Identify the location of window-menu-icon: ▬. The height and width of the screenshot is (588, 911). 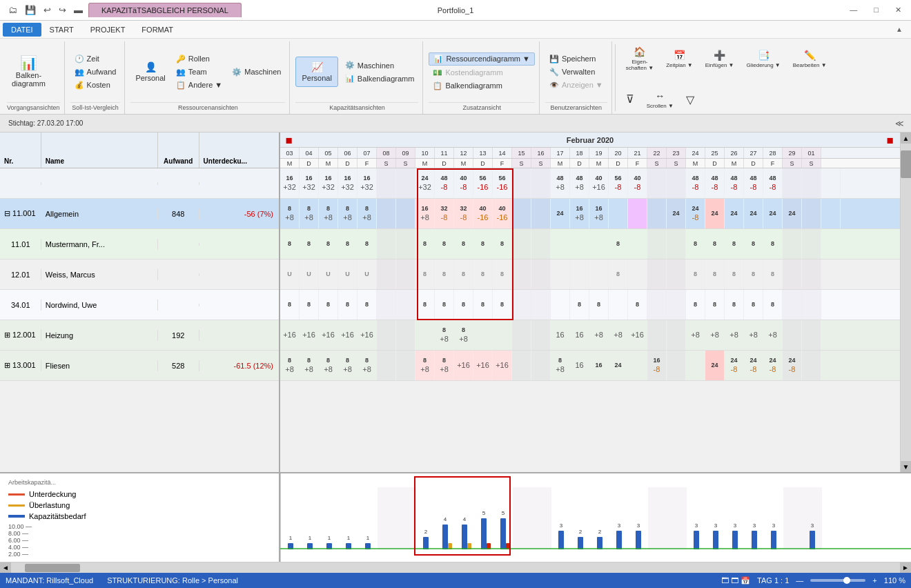
(79, 10).